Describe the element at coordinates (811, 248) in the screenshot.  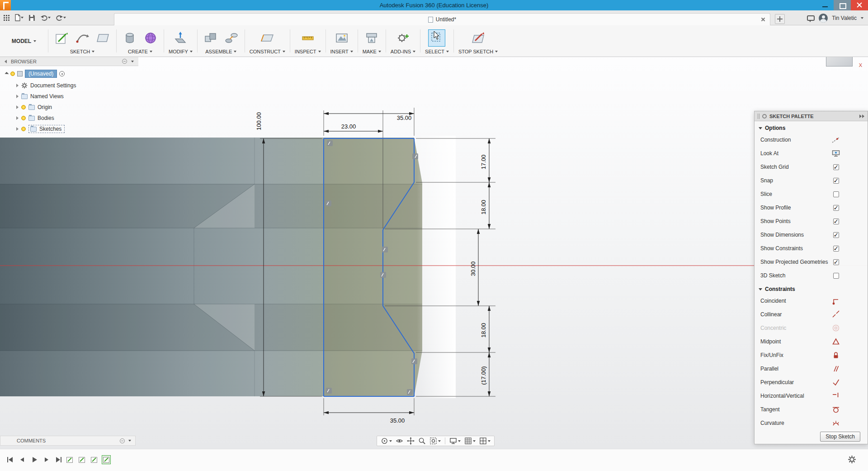
I see `option-show-constraints: Show Constraints` at that location.